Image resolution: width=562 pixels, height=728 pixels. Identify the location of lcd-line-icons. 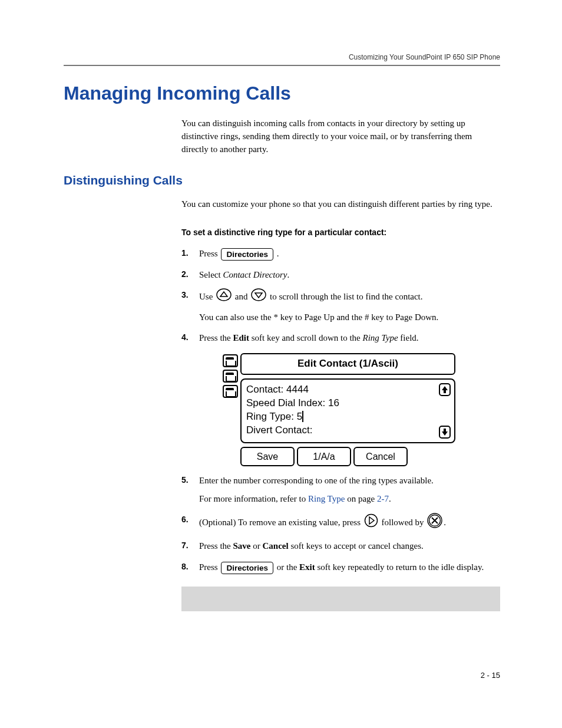
(232, 410).